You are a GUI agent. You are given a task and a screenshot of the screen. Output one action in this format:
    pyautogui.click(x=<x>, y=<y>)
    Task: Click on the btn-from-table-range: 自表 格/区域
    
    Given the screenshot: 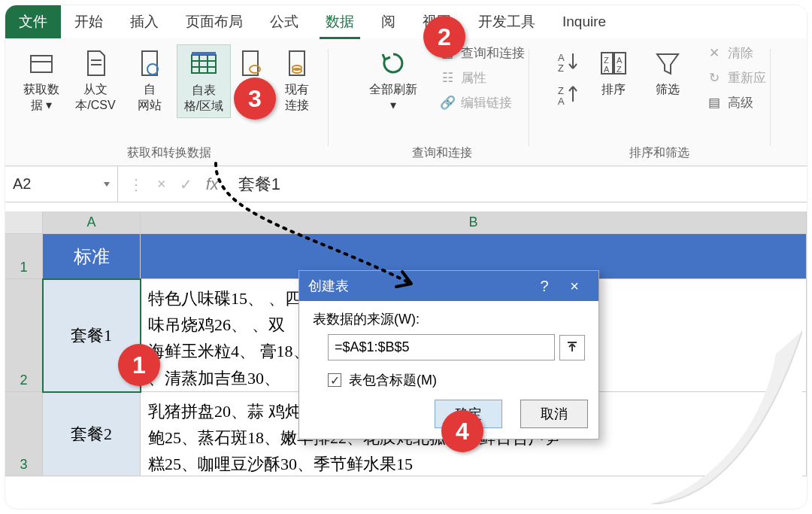 What is the action you would take?
    pyautogui.click(x=204, y=81)
    